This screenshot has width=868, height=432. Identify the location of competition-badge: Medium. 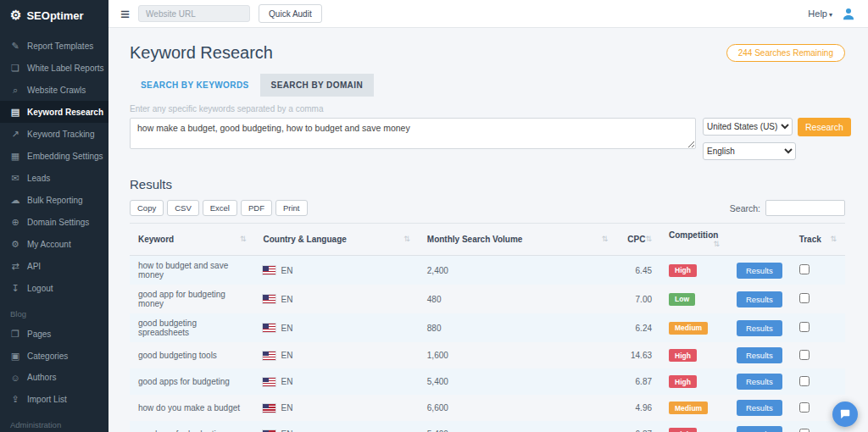
(688, 408).